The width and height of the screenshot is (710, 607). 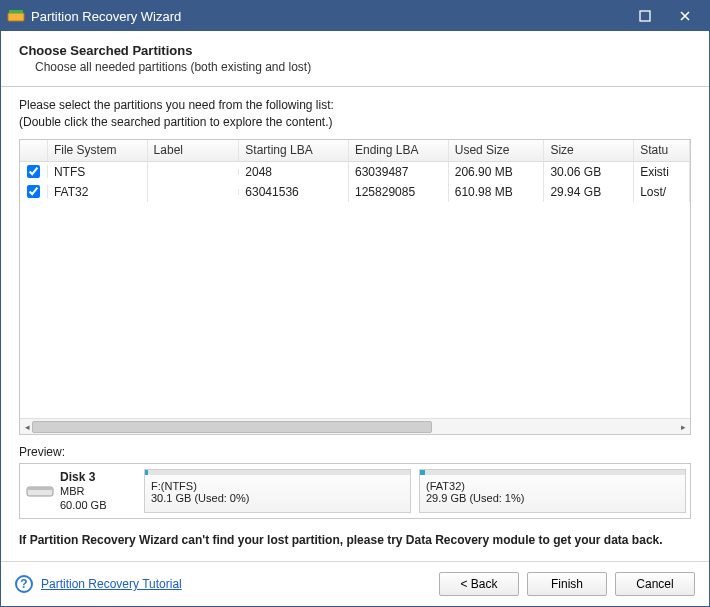 I want to click on scroll-right-icon: ▸, so click(x=683, y=427).